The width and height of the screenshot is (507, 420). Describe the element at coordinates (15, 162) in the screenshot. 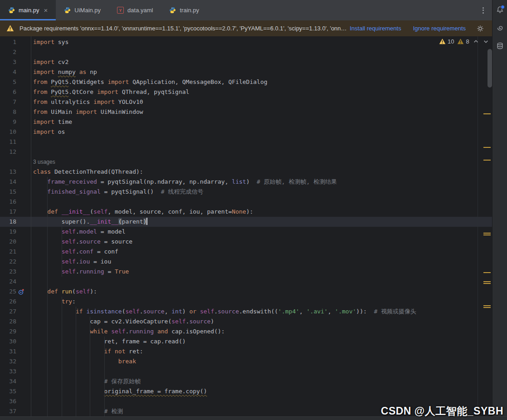

I see `line-number` at that location.